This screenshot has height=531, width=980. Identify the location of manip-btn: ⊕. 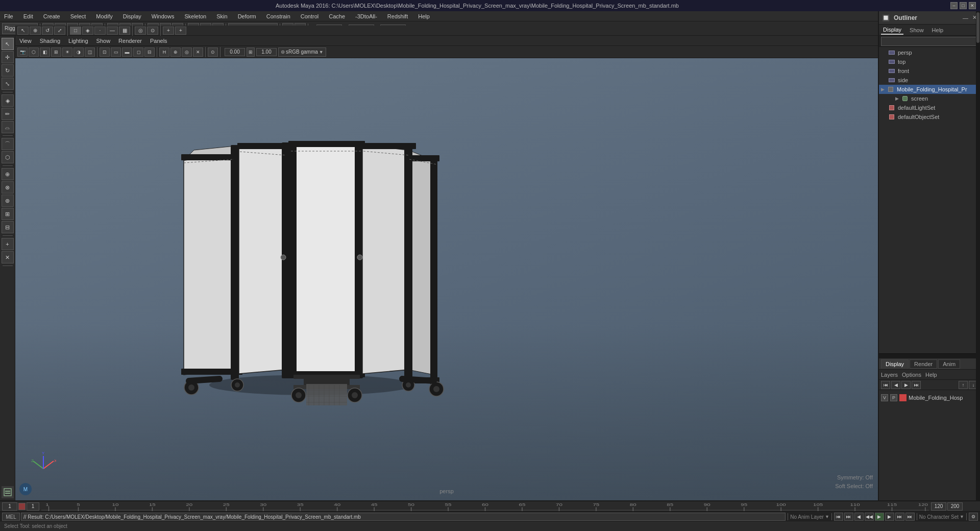
(176, 52).